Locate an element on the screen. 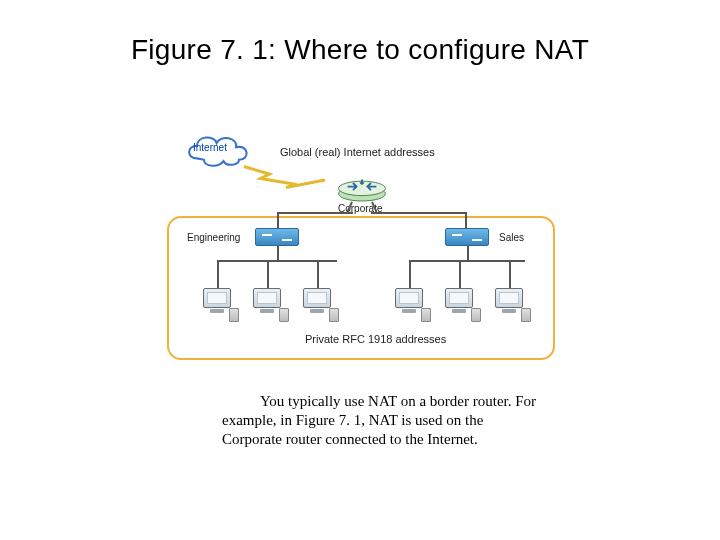 This screenshot has width=720, height=540. sales-label: Sales is located at coordinates (512, 238).